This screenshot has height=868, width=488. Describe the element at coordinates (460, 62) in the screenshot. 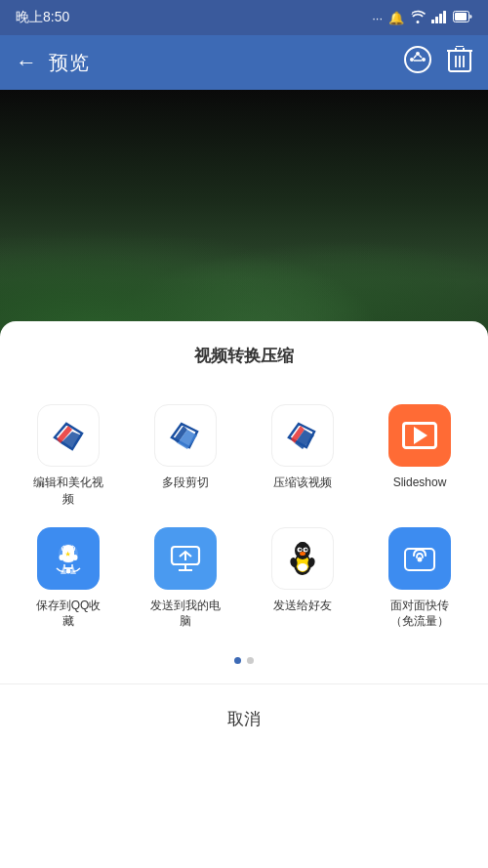

I see `delete-button` at that location.